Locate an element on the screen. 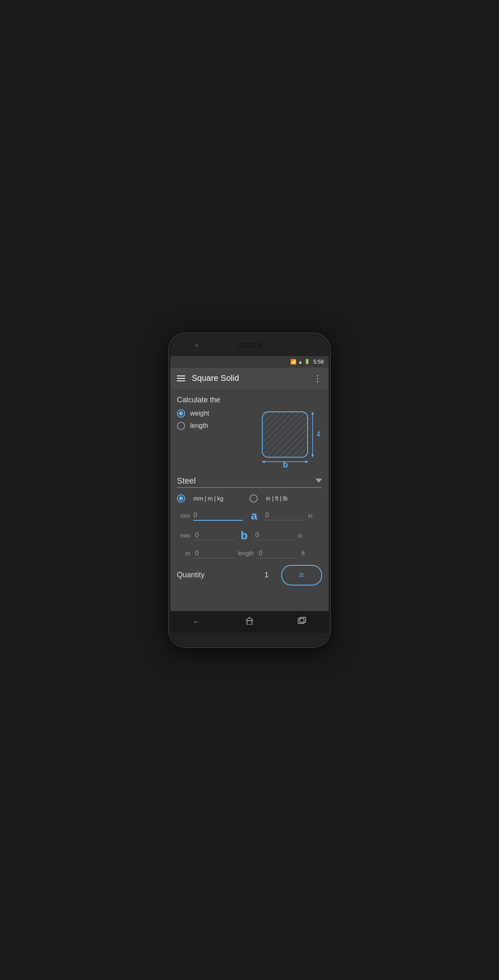  status-time: 5:58 is located at coordinates (318, 361).